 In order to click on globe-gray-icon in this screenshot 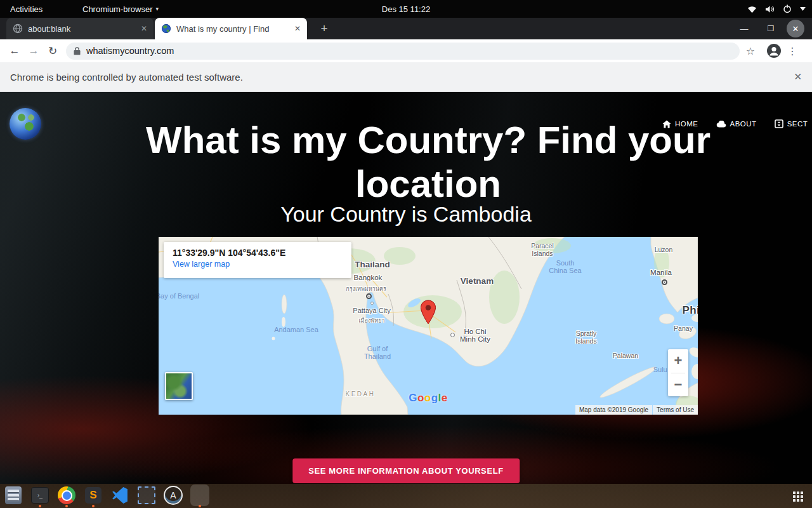, I will do `click(18, 29)`.